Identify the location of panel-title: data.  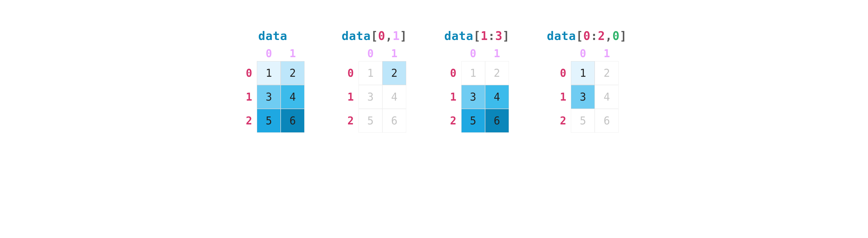
(273, 36).